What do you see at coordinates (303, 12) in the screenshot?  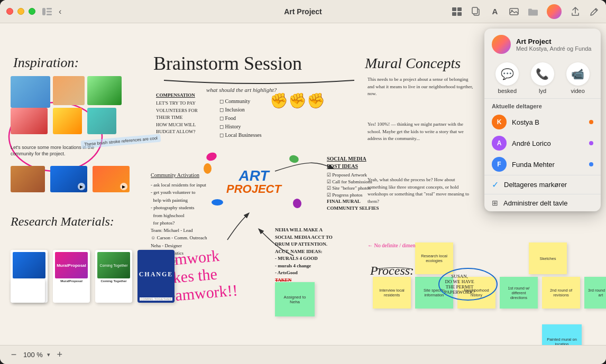 I see `window-title: Art Project` at bounding box center [303, 12].